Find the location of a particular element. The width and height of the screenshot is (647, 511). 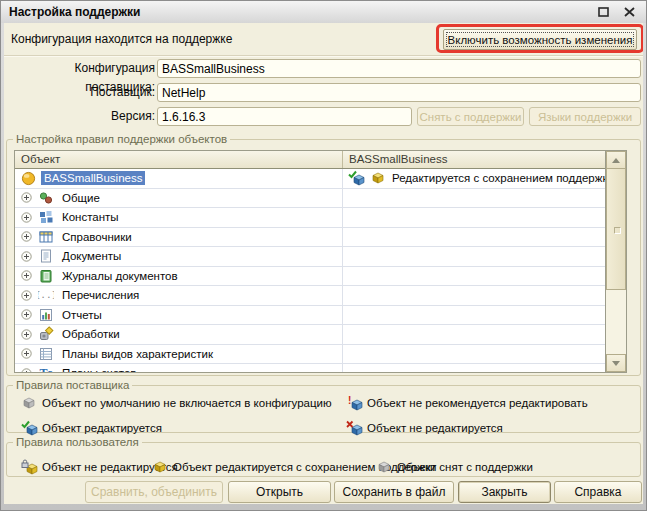

object-label: Перечисления is located at coordinates (100, 295).